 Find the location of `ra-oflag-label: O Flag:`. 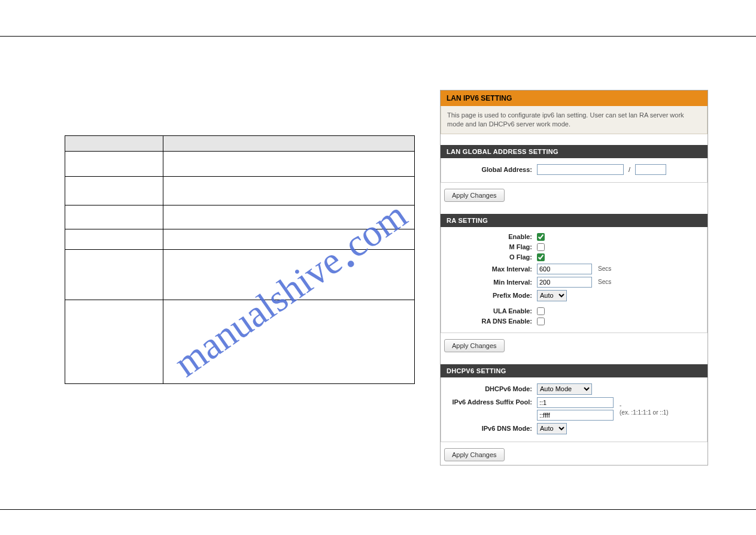

ra-oflag-label: O Flag: is located at coordinates (492, 257).